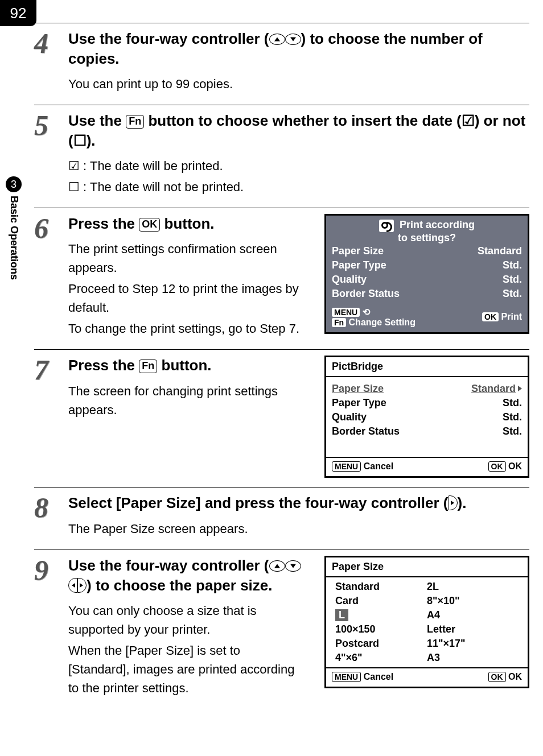 The width and height of the screenshot is (543, 756). What do you see at coordinates (51, 416) in the screenshot?
I see `step-number: 7` at bounding box center [51, 416].